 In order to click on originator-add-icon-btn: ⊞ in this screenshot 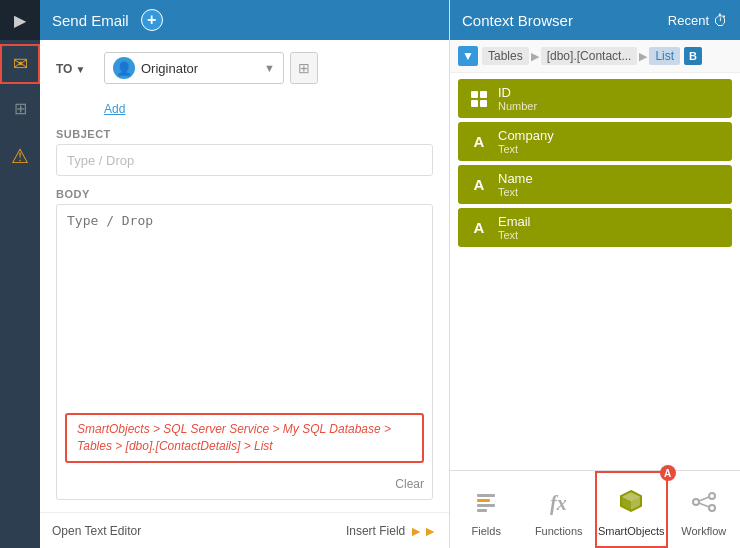, I will do `click(304, 68)`.